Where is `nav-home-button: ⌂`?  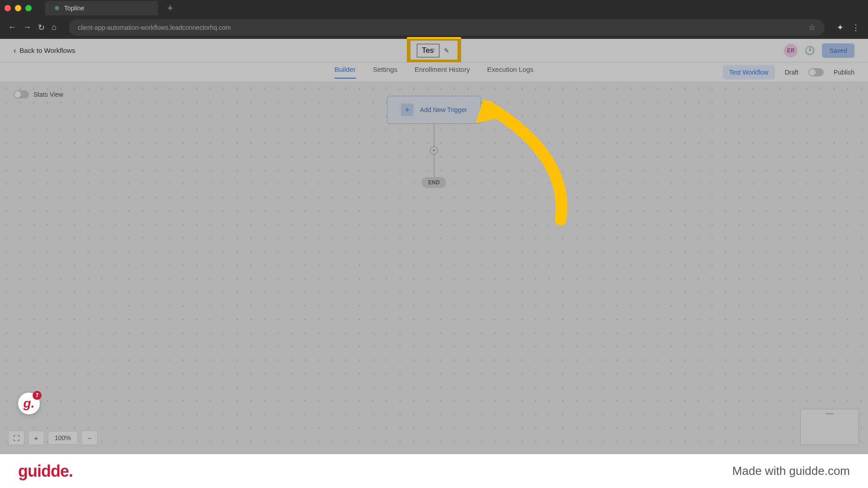
nav-home-button: ⌂ is located at coordinates (54, 27).